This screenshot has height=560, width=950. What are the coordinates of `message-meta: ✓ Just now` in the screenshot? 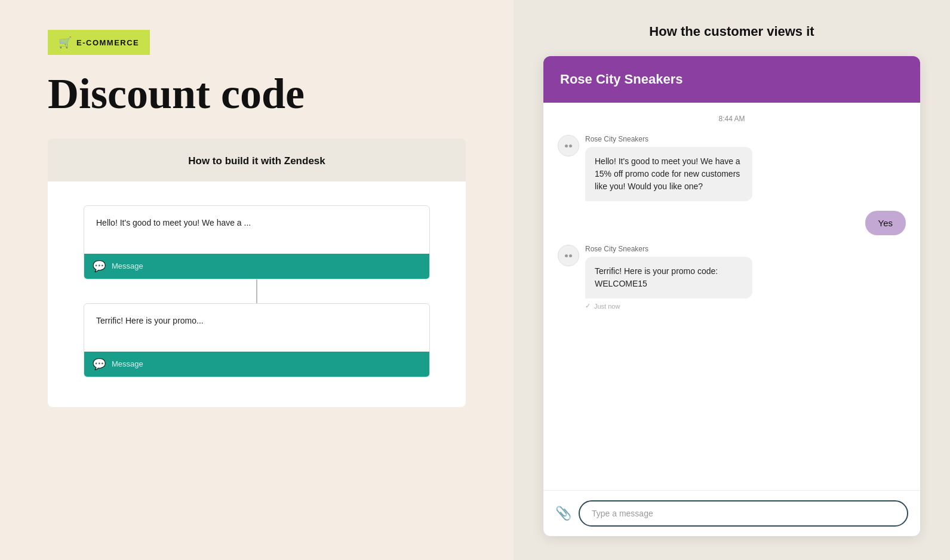 It's located at (745, 306).